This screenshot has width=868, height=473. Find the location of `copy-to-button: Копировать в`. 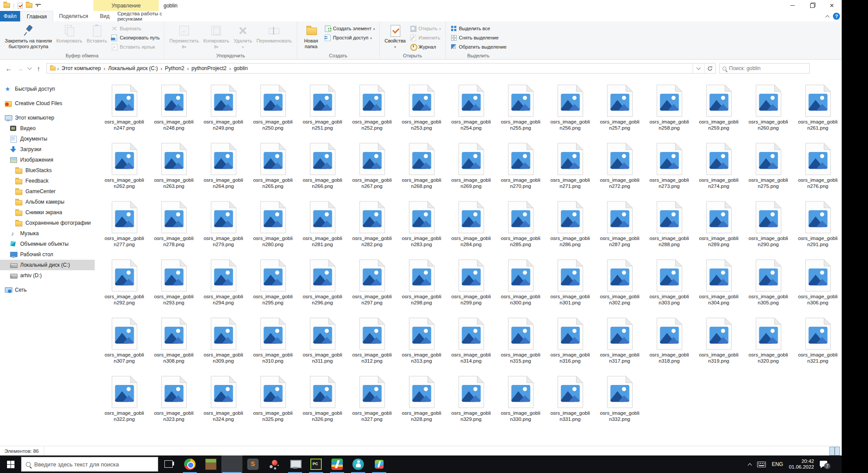

copy-to-button: Копировать в is located at coordinates (217, 37).